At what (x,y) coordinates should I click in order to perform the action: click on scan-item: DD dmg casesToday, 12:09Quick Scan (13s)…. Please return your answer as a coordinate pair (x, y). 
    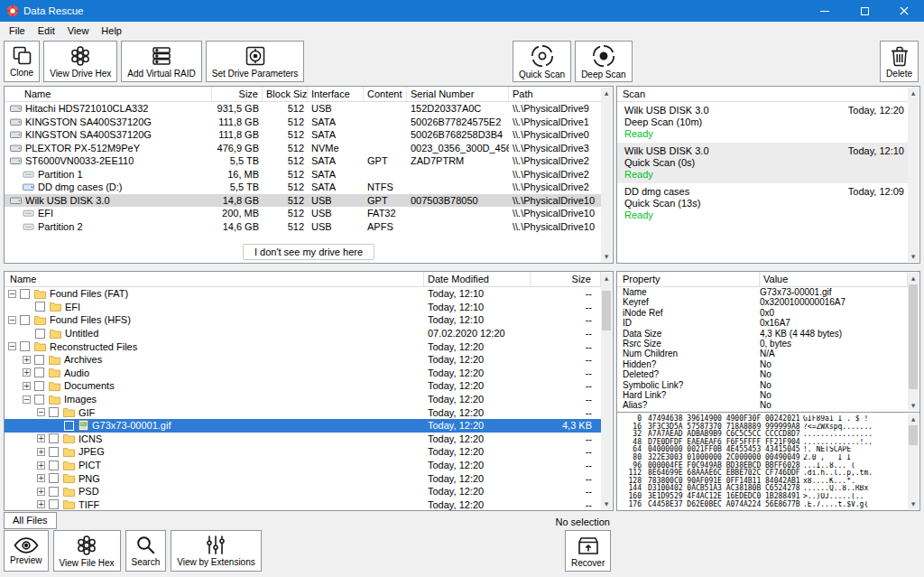
    Looking at the image, I should click on (762, 204).